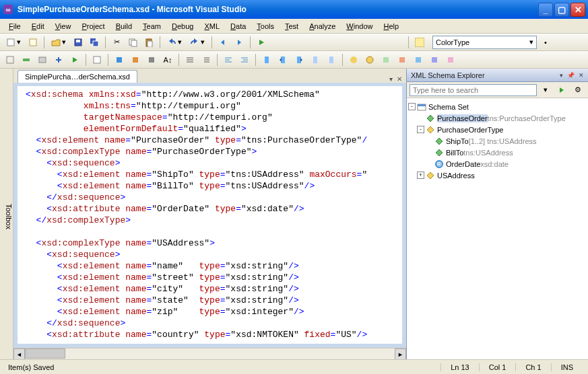 The height and width of the screenshot is (374, 588). What do you see at coordinates (455, 153) in the screenshot?
I see `tree-label: BillTo` at bounding box center [455, 153].